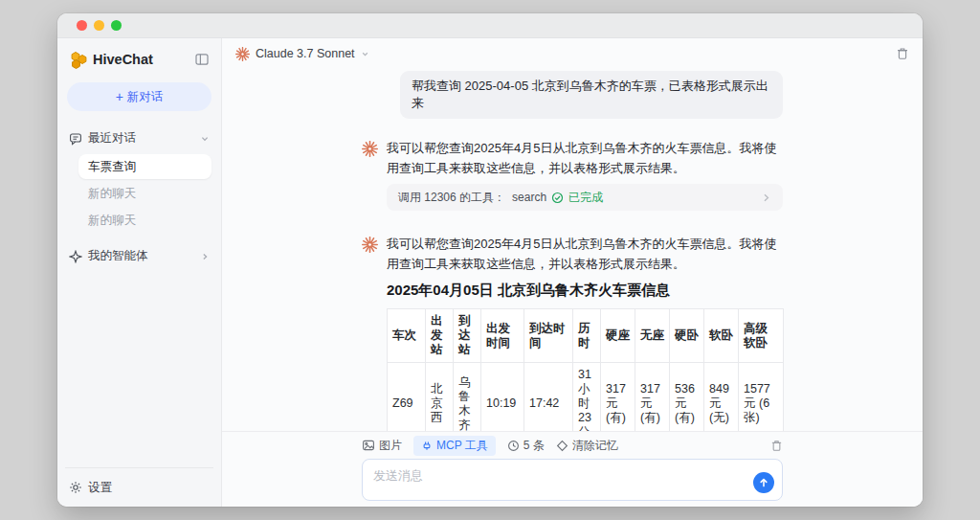 The height and width of the screenshot is (520, 980). I want to click on model-name: Claude 3.7 Sonnet, so click(305, 54).